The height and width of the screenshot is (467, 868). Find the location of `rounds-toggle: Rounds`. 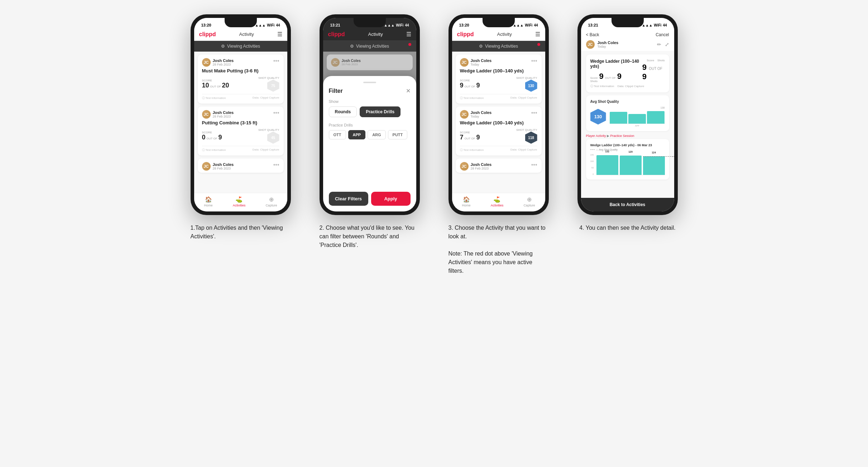

rounds-toggle: Rounds is located at coordinates (343, 112).